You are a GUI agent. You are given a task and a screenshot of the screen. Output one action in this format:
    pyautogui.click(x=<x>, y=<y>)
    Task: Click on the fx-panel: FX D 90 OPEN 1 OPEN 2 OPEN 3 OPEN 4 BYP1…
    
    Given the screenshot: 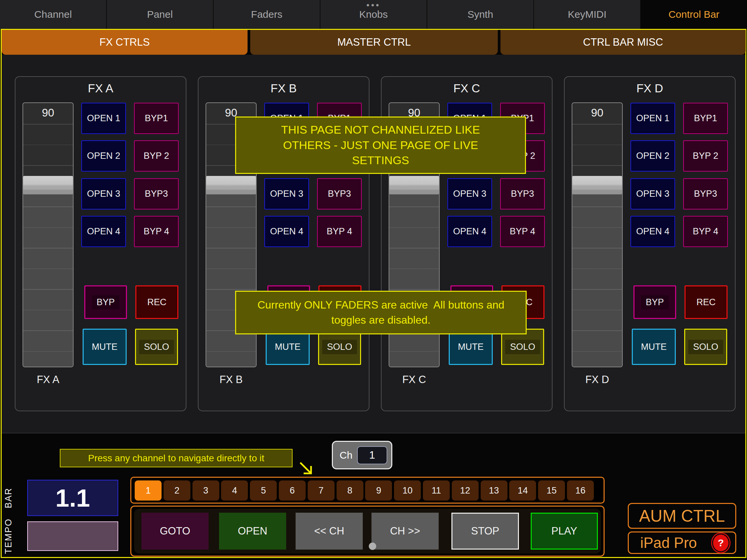 What is the action you would take?
    pyautogui.click(x=650, y=244)
    